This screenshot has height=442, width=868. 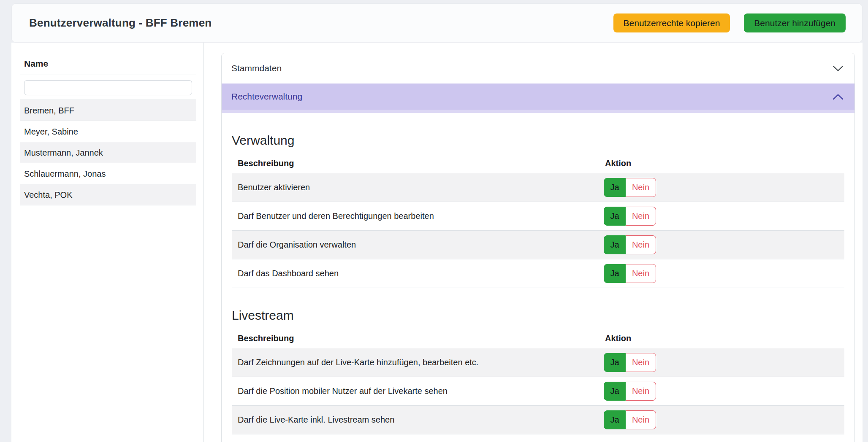 I want to click on user-list: Bremen, BFFMeyer, SabineMustermann, Jann…, so click(x=108, y=153).